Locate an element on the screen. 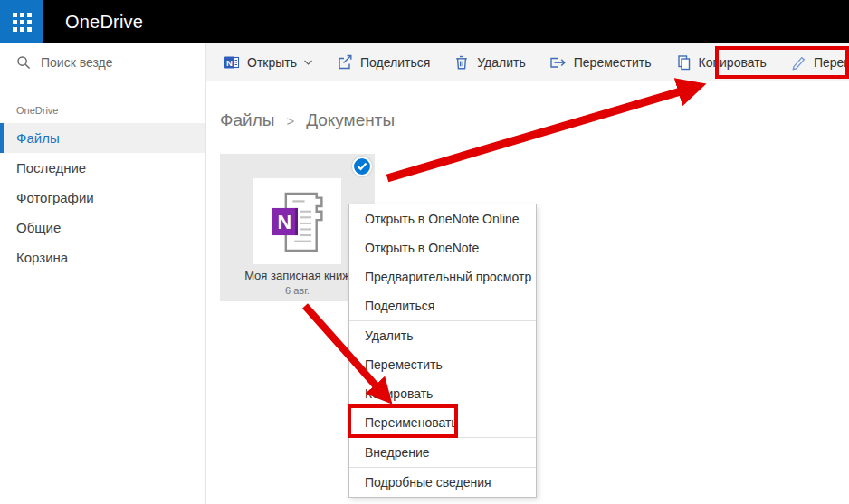  move-icon is located at coordinates (558, 62).